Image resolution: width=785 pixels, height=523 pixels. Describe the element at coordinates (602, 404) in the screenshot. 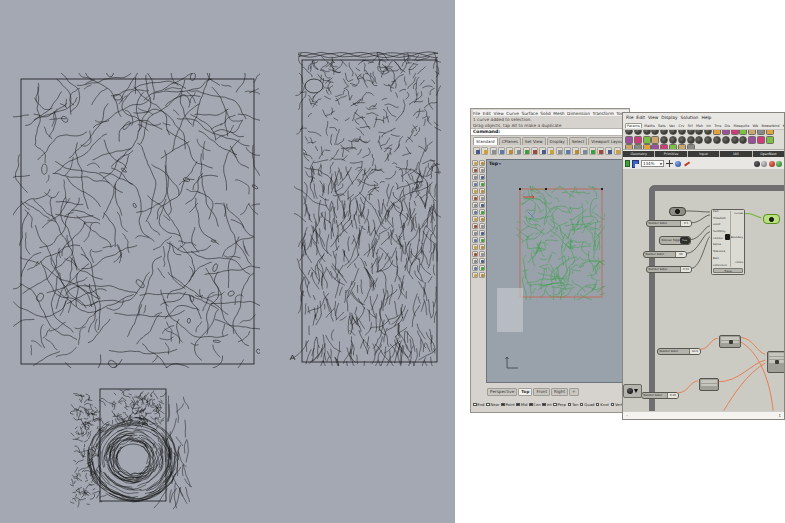

I see `osnap-knot: Knot` at that location.